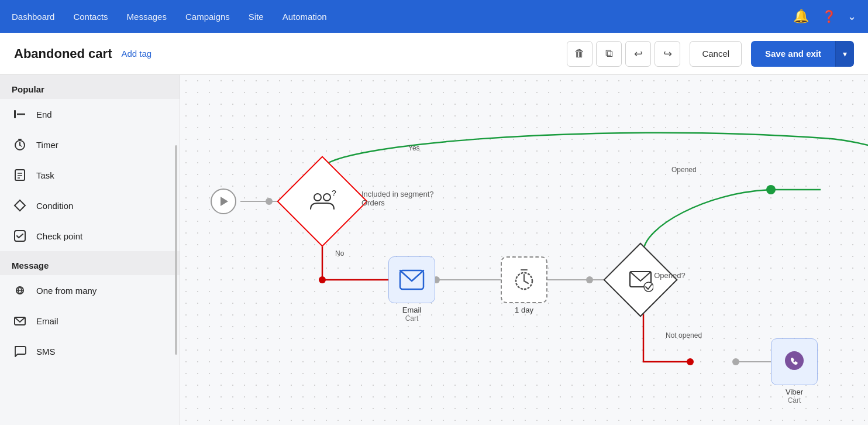 The image size is (868, 425). Describe the element at coordinates (33, 16) in the screenshot. I see `nav-dashboard: Dashboard` at that location.